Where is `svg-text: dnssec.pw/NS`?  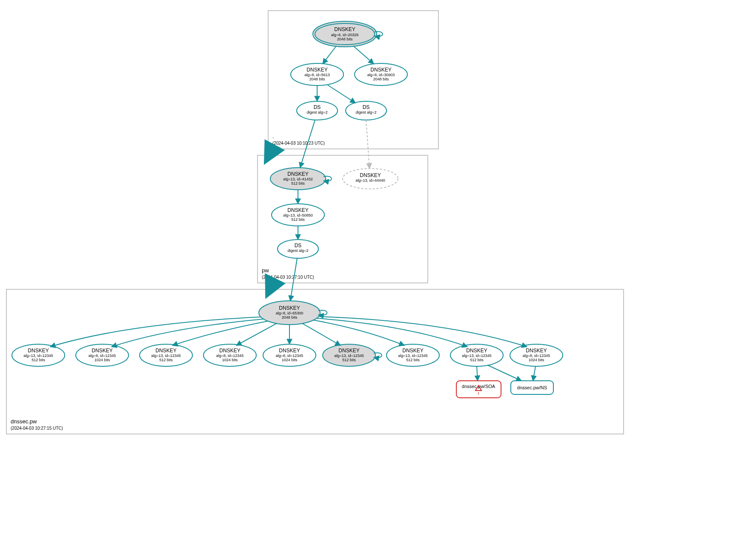 svg-text: dnssec.pw/NS is located at coordinates (532, 388).